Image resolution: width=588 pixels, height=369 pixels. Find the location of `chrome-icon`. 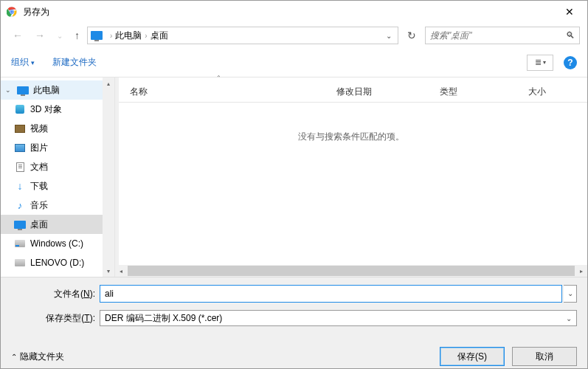

chrome-icon is located at coordinates (12, 12).